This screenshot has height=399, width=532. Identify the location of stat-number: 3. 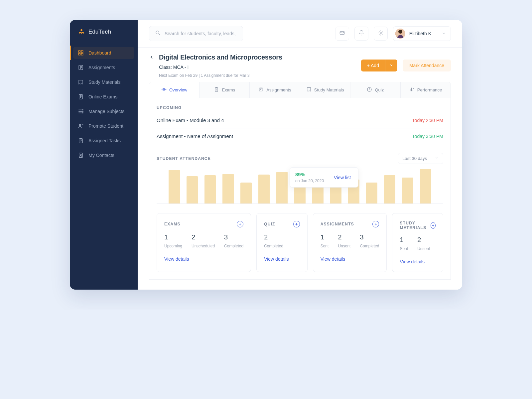
(234, 237).